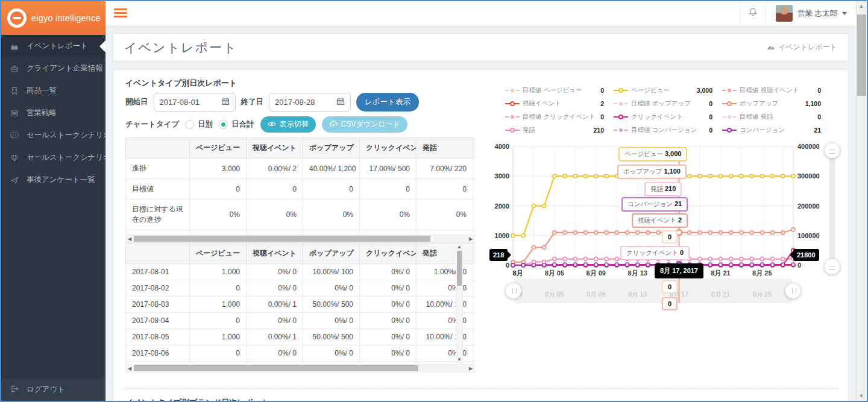 This screenshot has width=868, height=402. Describe the element at coordinates (14, 389) in the screenshot. I see `logout-icon` at that location.